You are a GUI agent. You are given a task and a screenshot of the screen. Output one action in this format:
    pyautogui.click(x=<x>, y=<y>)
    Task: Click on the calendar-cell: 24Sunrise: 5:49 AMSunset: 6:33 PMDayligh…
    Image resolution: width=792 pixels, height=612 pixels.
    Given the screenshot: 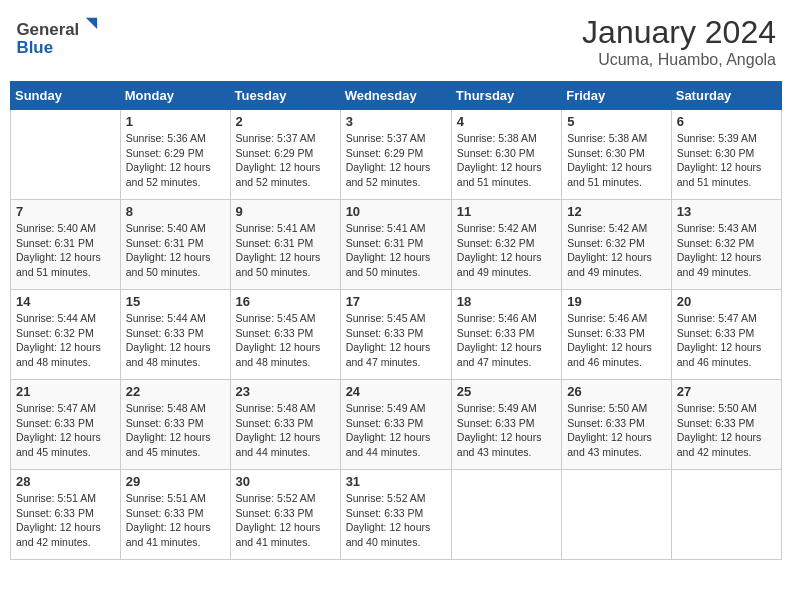 What is the action you would take?
    pyautogui.click(x=396, y=425)
    